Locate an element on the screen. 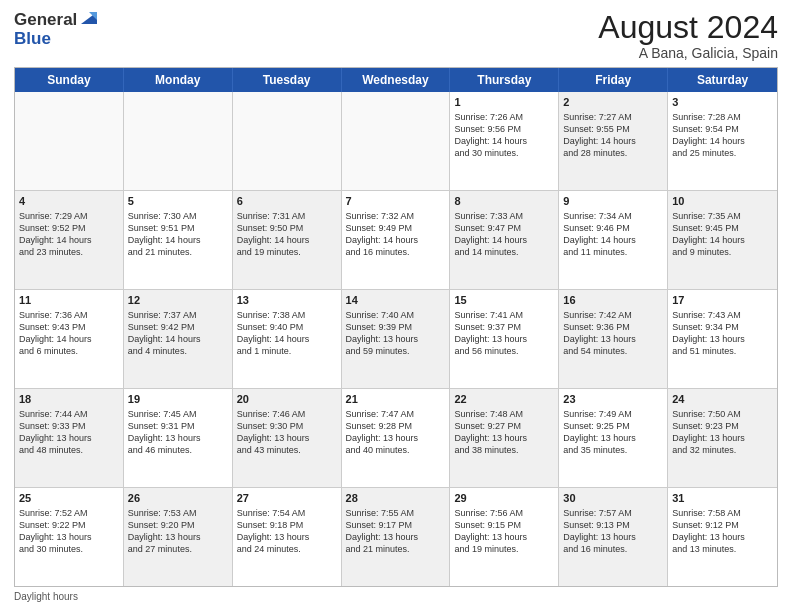  day-number: 7 is located at coordinates (396, 202).